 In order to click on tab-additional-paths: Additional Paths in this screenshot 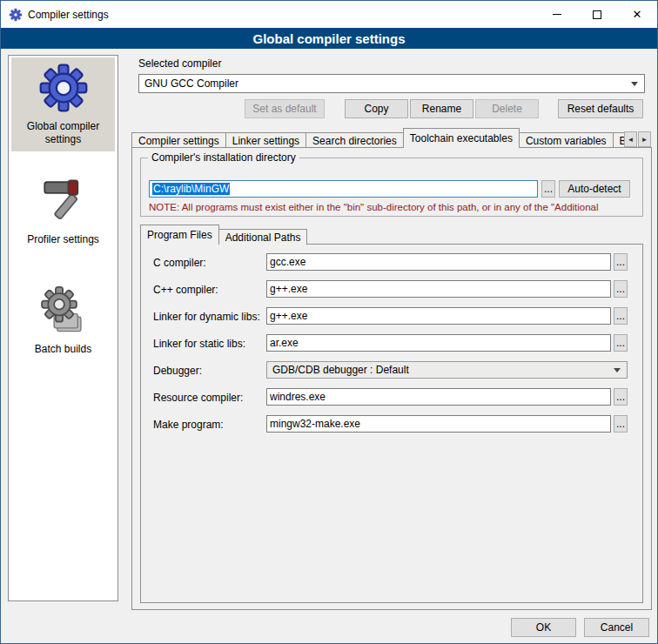, I will do `click(263, 237)`.